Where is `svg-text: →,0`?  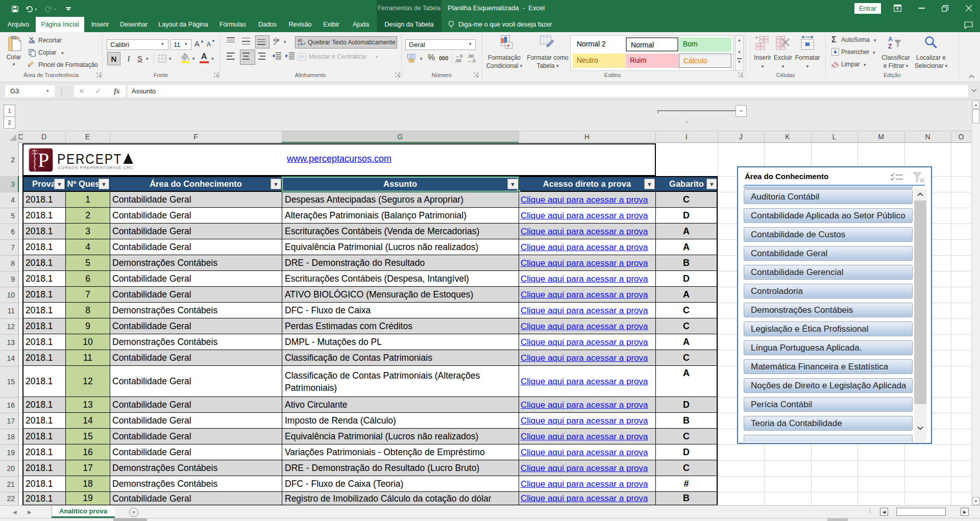
svg-text: →,0 is located at coordinates (472, 61).